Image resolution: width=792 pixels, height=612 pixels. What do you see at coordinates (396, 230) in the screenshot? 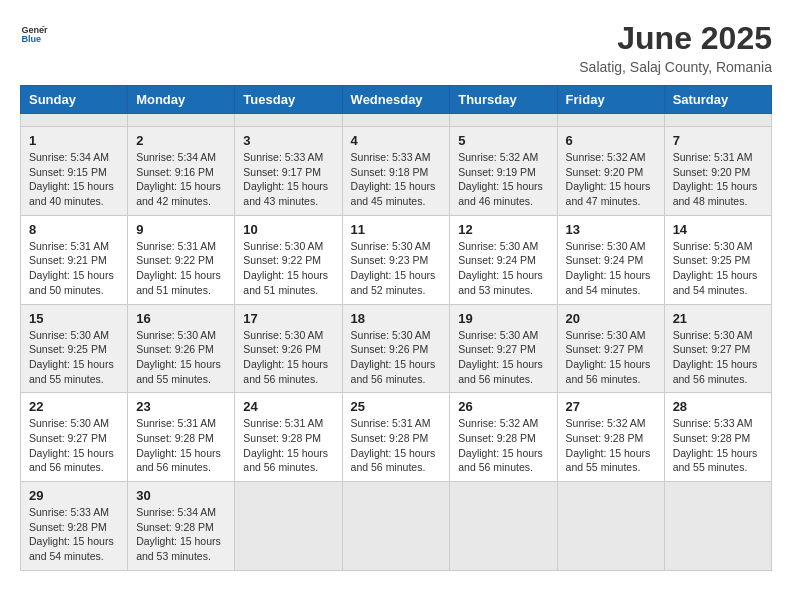
I see `day-number: 11` at bounding box center [396, 230].